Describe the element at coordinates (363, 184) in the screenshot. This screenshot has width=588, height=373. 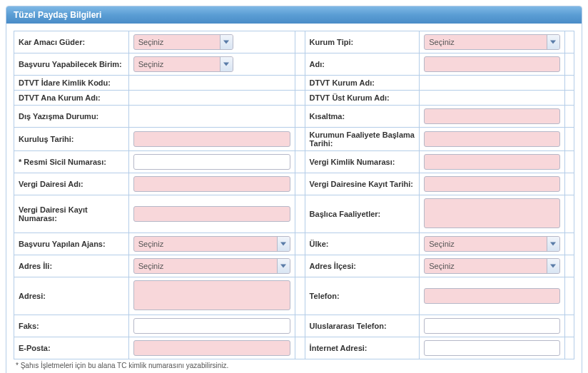
I see `label-vergi-kayit-tarihi: Vergi Dairesine Kayıt Tarihi:` at that location.